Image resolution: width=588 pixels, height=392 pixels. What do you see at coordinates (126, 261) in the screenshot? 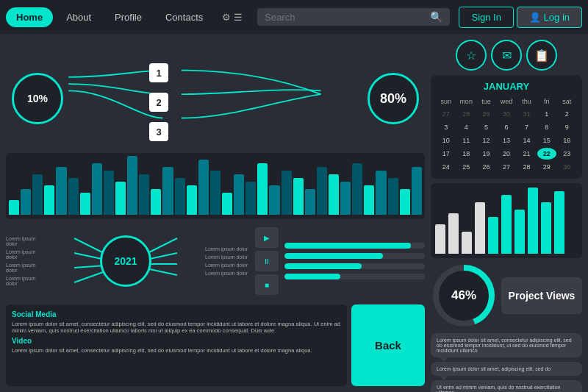
I see `mindmap-year: 2021` at bounding box center [126, 261].